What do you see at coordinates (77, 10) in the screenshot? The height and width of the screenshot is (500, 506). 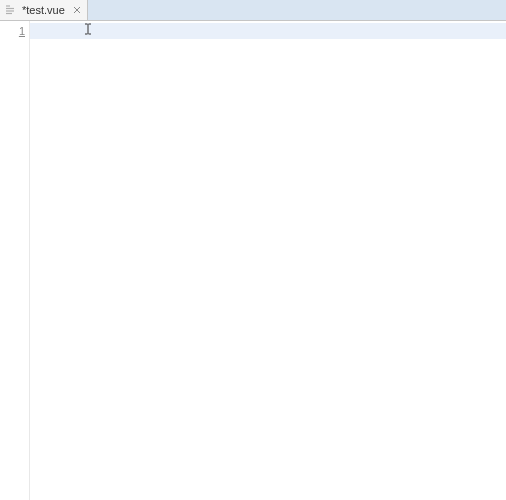 I see `close-icon` at bounding box center [77, 10].